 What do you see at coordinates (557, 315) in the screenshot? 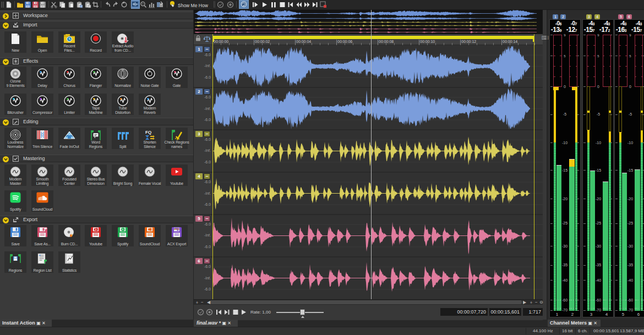
I see `svg-text: 1` at bounding box center [557, 315].